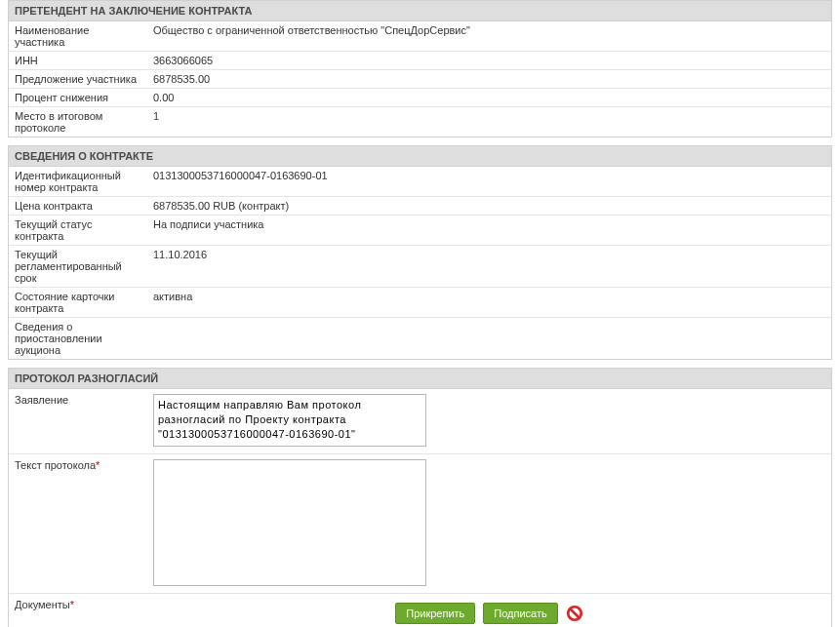 The height and width of the screenshot is (627, 840). Describe the element at coordinates (490, 36) in the screenshot. I see `value-applicant-name: Общество с ограниченной ответственностью…` at that location.